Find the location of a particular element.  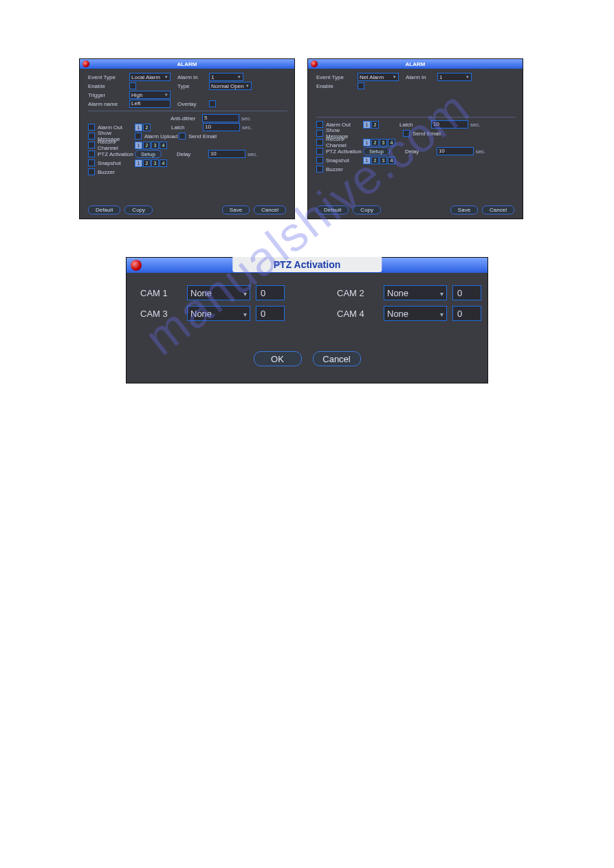

alarm-net-panel: ALARM Event Type Net Alarm Alarm In 1 En… is located at coordinates (415, 139).